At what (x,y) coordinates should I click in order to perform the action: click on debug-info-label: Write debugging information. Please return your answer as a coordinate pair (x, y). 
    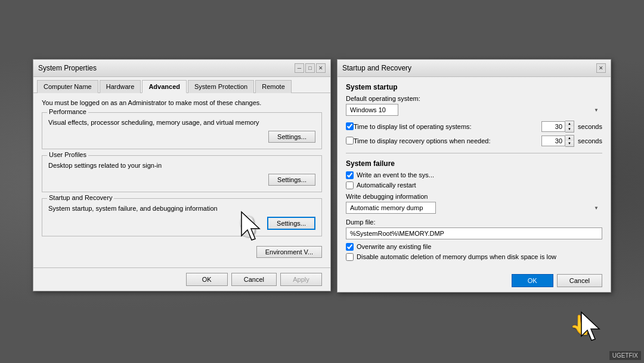
    Looking at the image, I should click on (474, 196).